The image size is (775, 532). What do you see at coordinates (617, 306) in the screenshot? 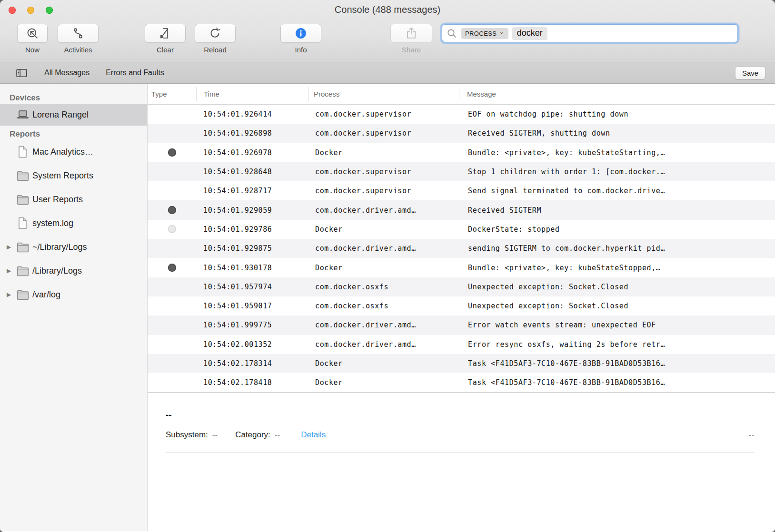
I see `message-cell: Unexpected exception: Socket.Closed` at bounding box center [617, 306].